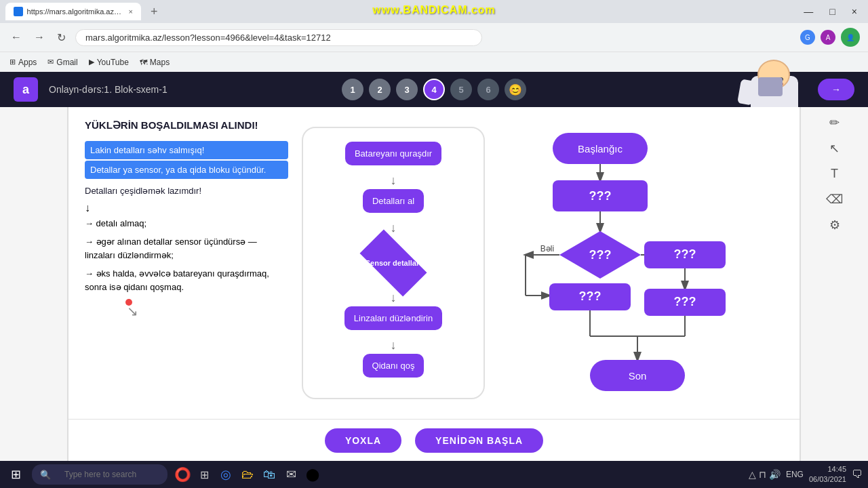 This screenshot has width=868, height=488. I want to click on extension-icon-1: G, so click(808, 37).